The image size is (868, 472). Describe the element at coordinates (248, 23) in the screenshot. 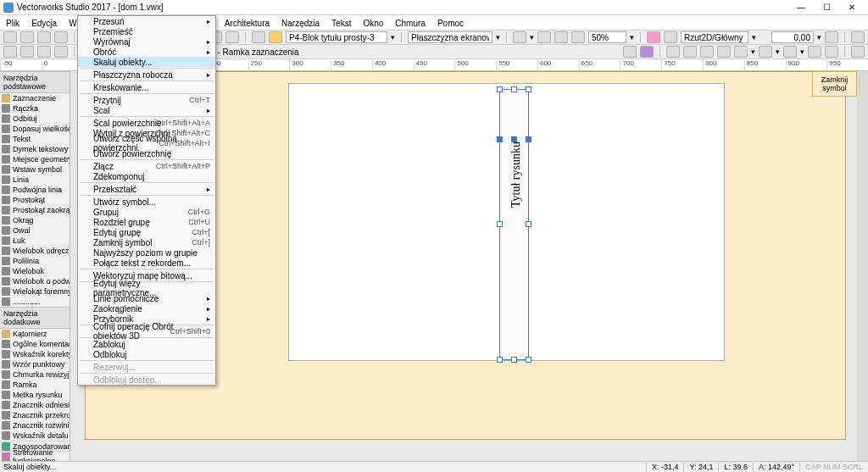

I see `menu-architektura: Architektura` at that location.